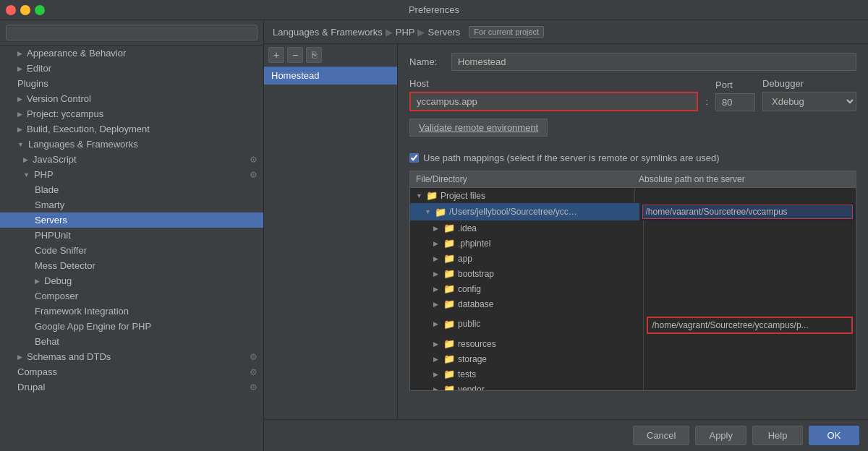 The image size is (868, 451). What do you see at coordinates (132, 250) in the screenshot?
I see `sidebar-item-code-sniffer: Code Sniffer` at bounding box center [132, 250].